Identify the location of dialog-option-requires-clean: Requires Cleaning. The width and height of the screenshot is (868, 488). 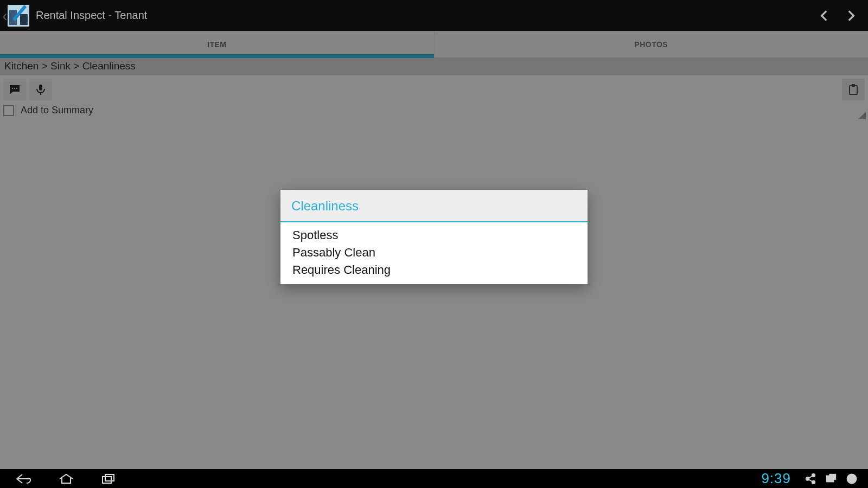
(434, 270).